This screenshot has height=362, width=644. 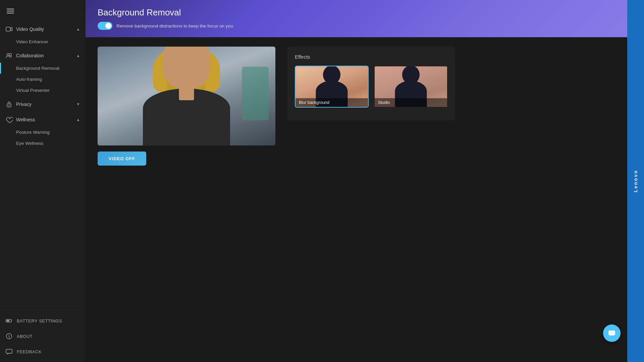 What do you see at coordinates (371, 57) in the screenshot?
I see `effects-title: Effects` at bounding box center [371, 57].